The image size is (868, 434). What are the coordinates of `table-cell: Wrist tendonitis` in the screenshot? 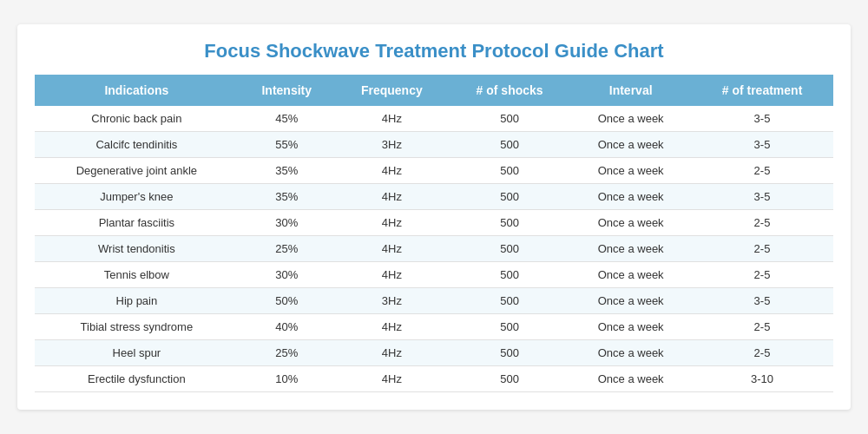 It's located at (137, 249).